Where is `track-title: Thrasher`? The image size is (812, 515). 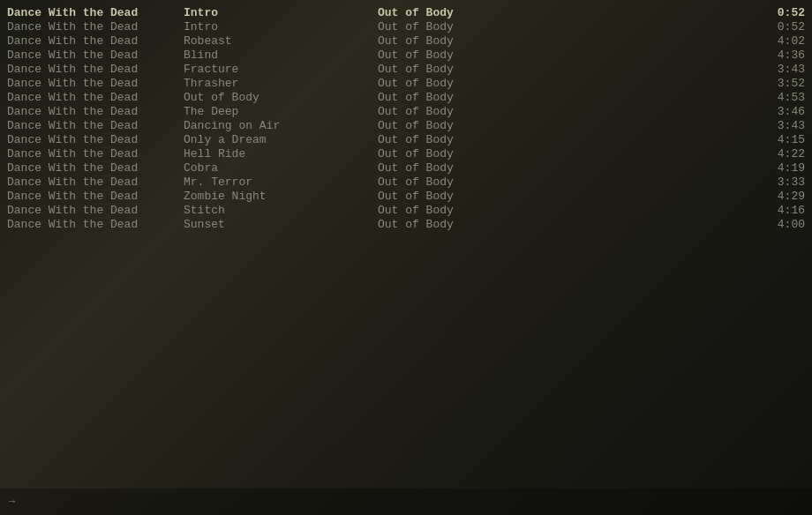
track-title: Thrasher is located at coordinates (281, 83).